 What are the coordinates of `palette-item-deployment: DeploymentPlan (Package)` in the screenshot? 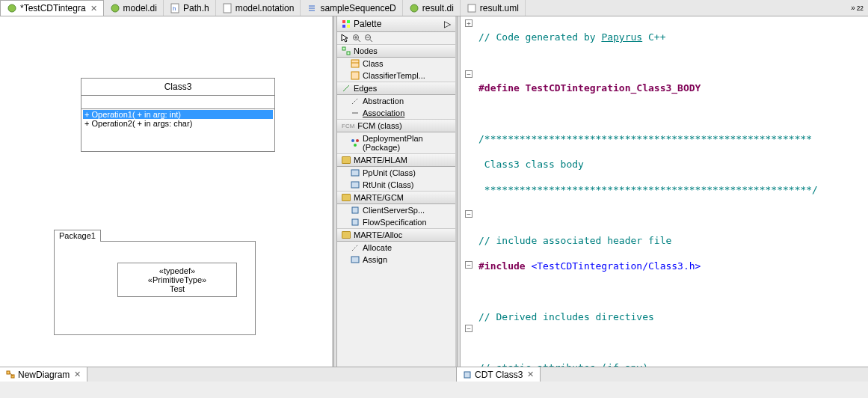 It's located at (396, 143).